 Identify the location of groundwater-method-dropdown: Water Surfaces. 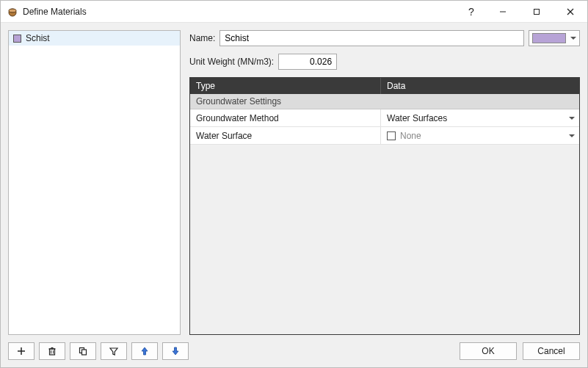
(480, 118).